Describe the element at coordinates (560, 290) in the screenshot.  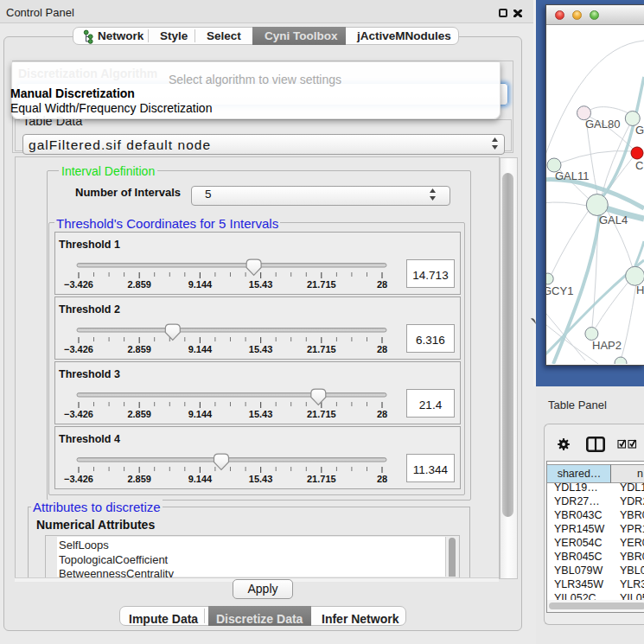
I see `svg-text: GCY1` at that location.